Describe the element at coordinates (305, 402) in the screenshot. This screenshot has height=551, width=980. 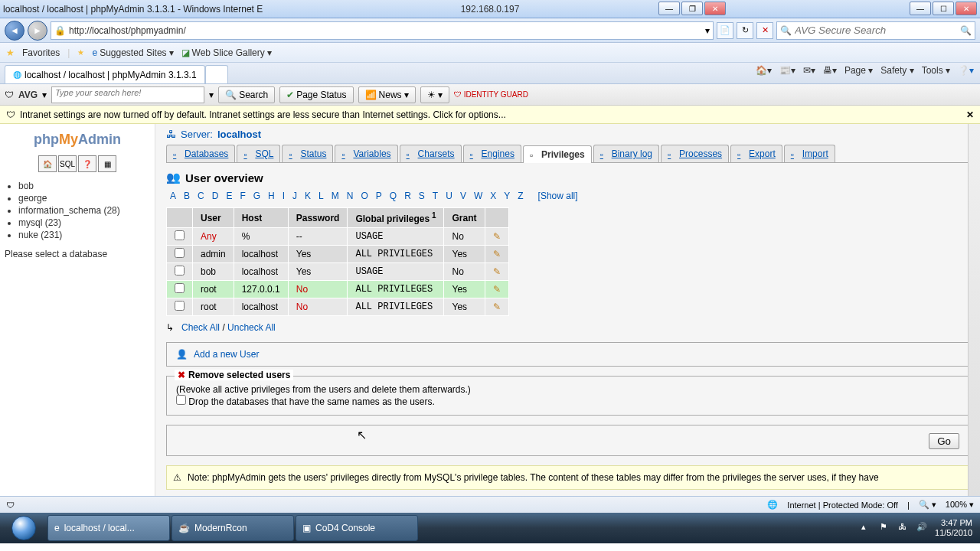
I see `drop-db-label: Drop the databases that have the same na…` at that location.